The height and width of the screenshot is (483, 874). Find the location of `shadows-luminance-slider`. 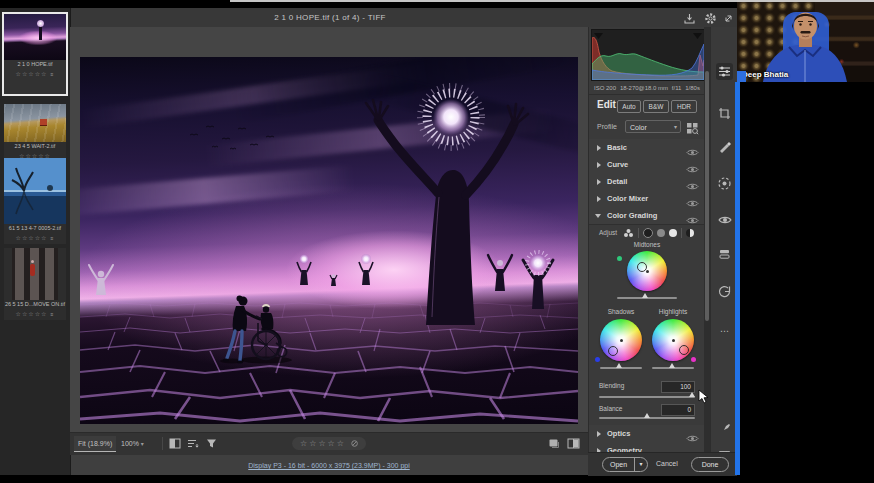

shadows-luminance-slider is located at coordinates (621, 368).